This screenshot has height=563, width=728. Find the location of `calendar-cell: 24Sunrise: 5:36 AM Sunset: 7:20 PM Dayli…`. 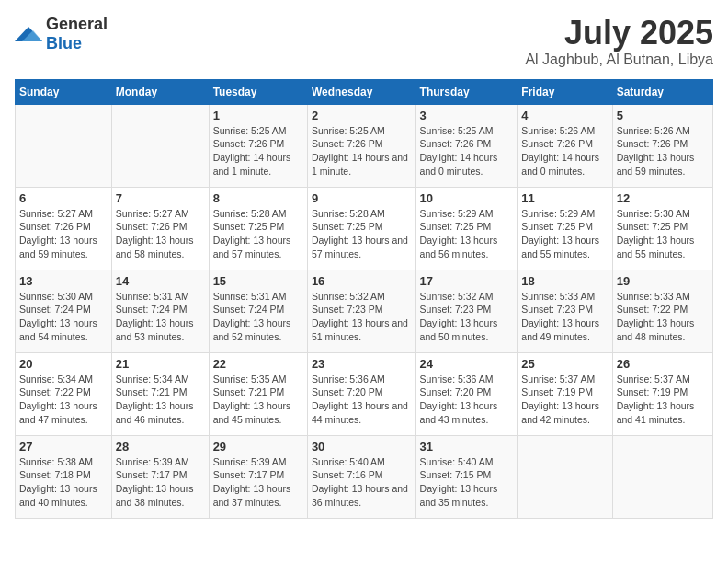

calendar-cell: 24Sunrise: 5:36 AM Sunset: 7:20 PM Dayli… is located at coordinates (467, 394).